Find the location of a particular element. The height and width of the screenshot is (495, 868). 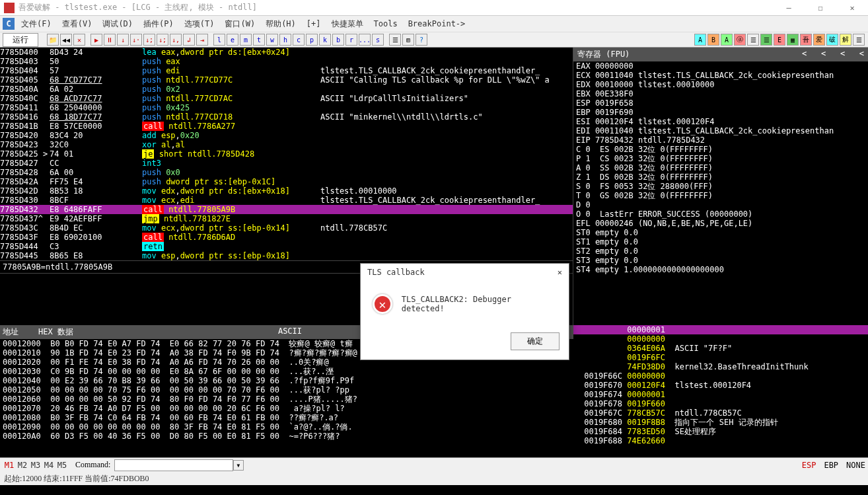

reg-line: ST3 empty 0.0 is located at coordinates (721, 260).